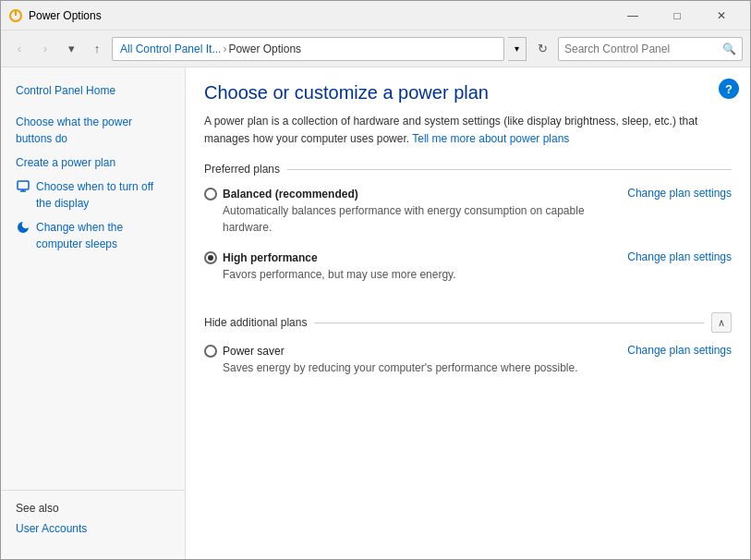  I want to click on back-button: ‹, so click(19, 49).